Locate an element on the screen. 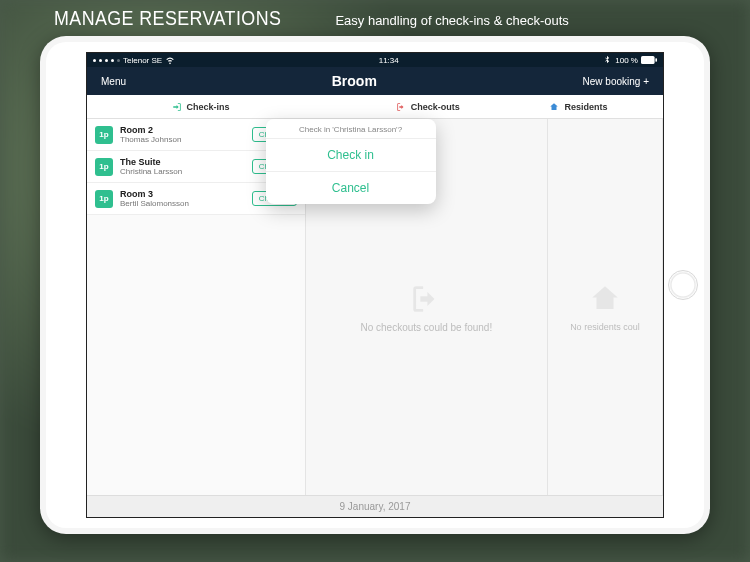 Image resolution: width=750 pixels, height=562 pixels. status-time: 11:34 is located at coordinates (389, 60).